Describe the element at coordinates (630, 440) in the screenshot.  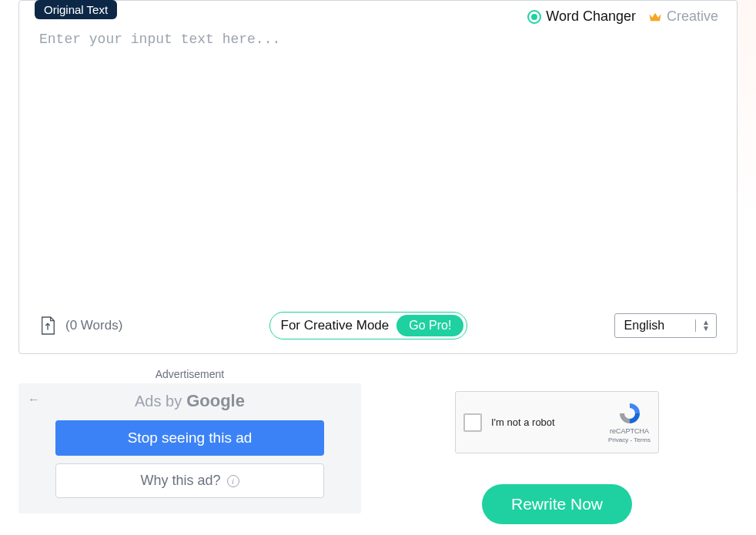
I see `recaptcha-legal: Privacy - Terms` at that location.